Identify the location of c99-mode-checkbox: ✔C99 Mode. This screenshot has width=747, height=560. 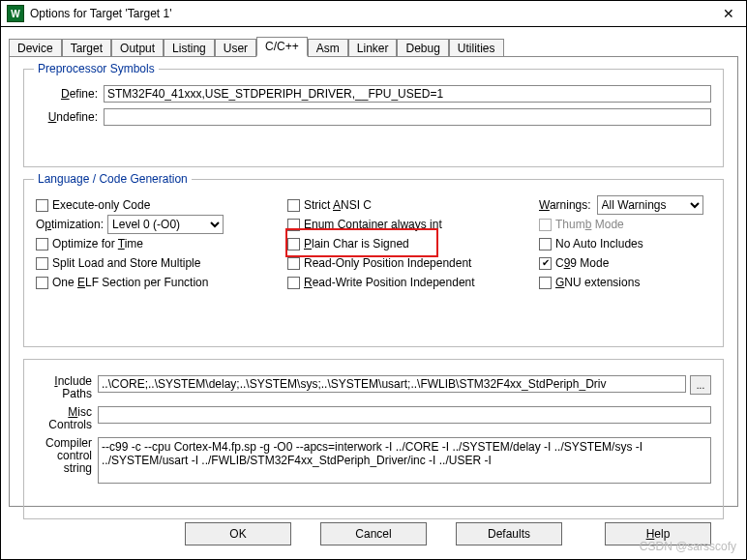
(625, 263).